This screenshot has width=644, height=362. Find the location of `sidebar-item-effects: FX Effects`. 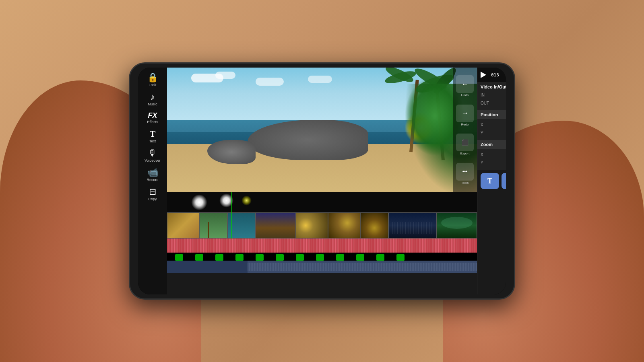

sidebar-item-effects: FX Effects is located at coordinates (153, 118).